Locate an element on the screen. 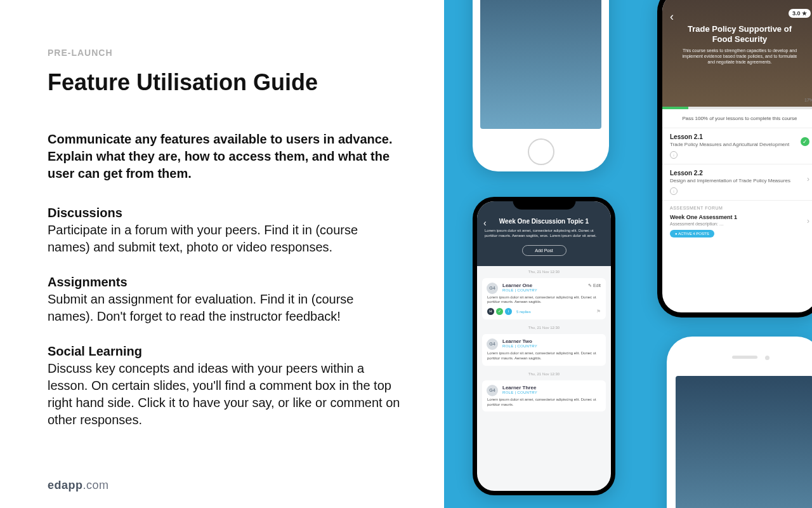 This screenshot has height=508, width=812. check-icon: ✓ is located at coordinates (805, 142).